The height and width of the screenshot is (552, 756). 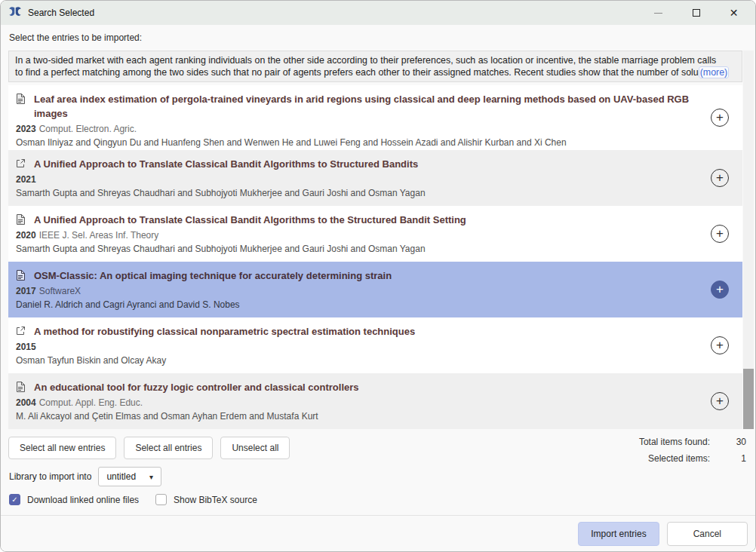 What do you see at coordinates (121, 477) in the screenshot?
I see `library-select-value: untitled` at bounding box center [121, 477].